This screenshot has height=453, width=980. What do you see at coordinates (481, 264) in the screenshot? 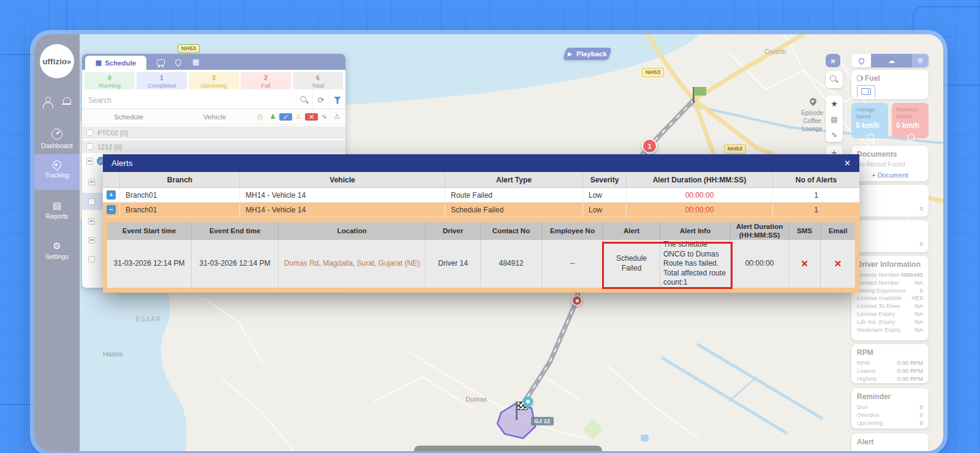
I see `alert-detail-row: 31-03-2026 12:14 PM 31-03-2026 12:14 PM …` at bounding box center [481, 264].